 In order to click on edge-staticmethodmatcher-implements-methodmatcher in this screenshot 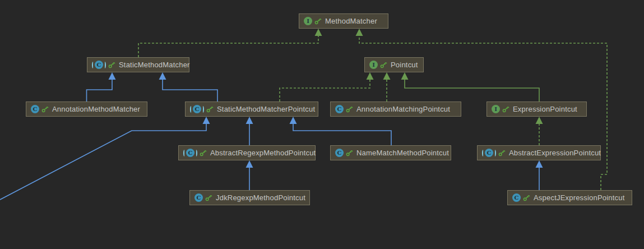, I will do `click(230, 43)`.